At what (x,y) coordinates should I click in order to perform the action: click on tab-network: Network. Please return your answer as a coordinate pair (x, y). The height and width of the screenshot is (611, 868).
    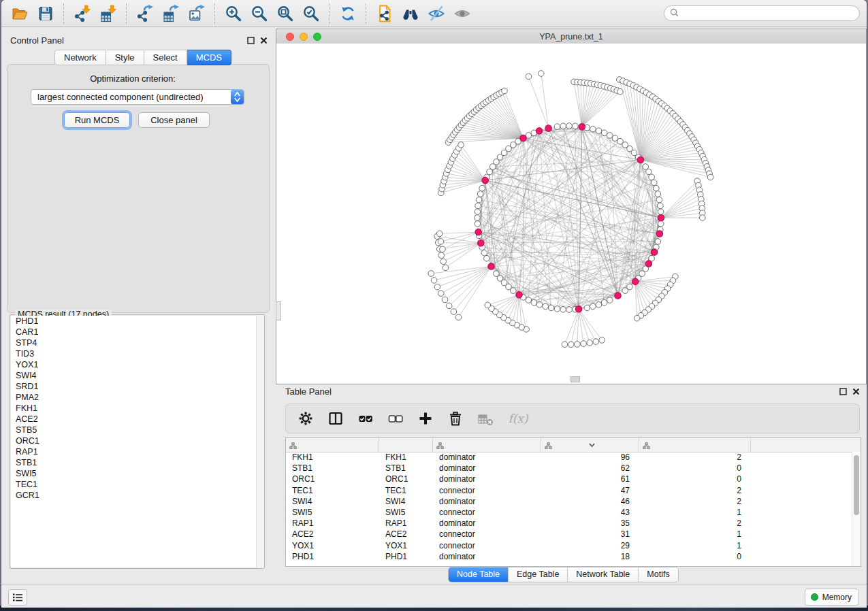
    Looking at the image, I should click on (80, 57).